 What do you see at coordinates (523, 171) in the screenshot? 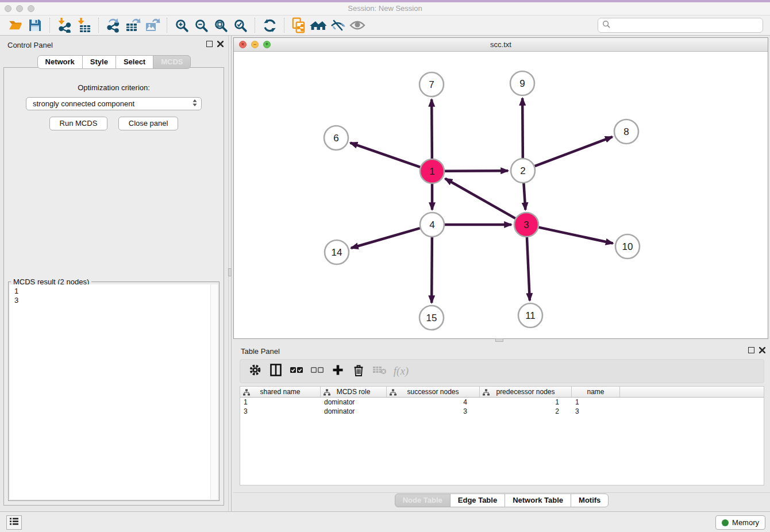
I see `graph-node-2: 2` at bounding box center [523, 171].